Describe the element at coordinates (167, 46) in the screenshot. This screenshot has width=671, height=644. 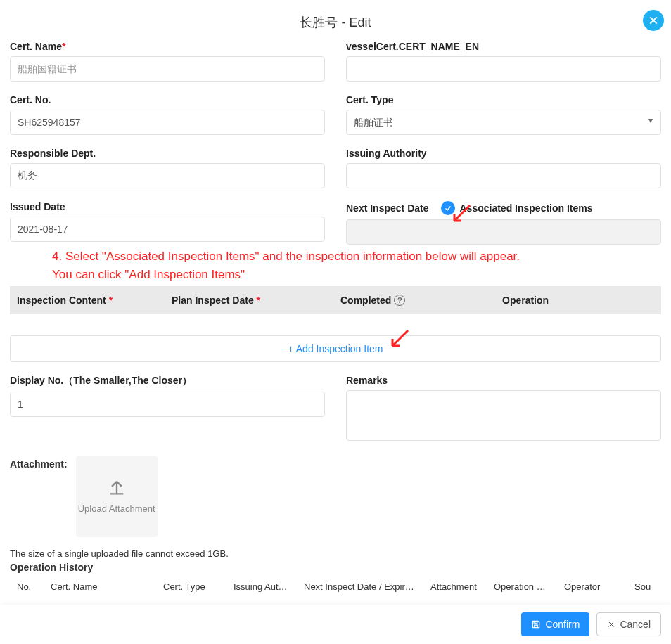
I see `cert-name-label: Cert. Name*` at that location.